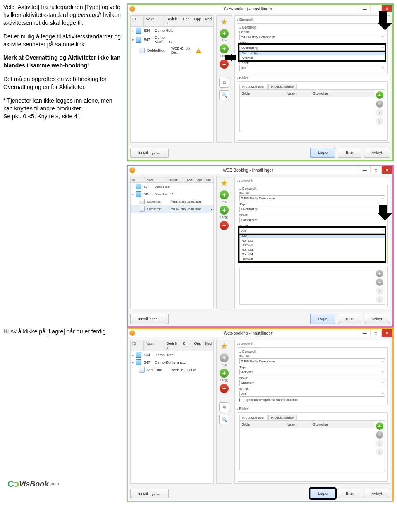  What do you see at coordinates (242, 400) in the screenshot?
I see `ignorer-checkbox` at bounding box center [242, 400].